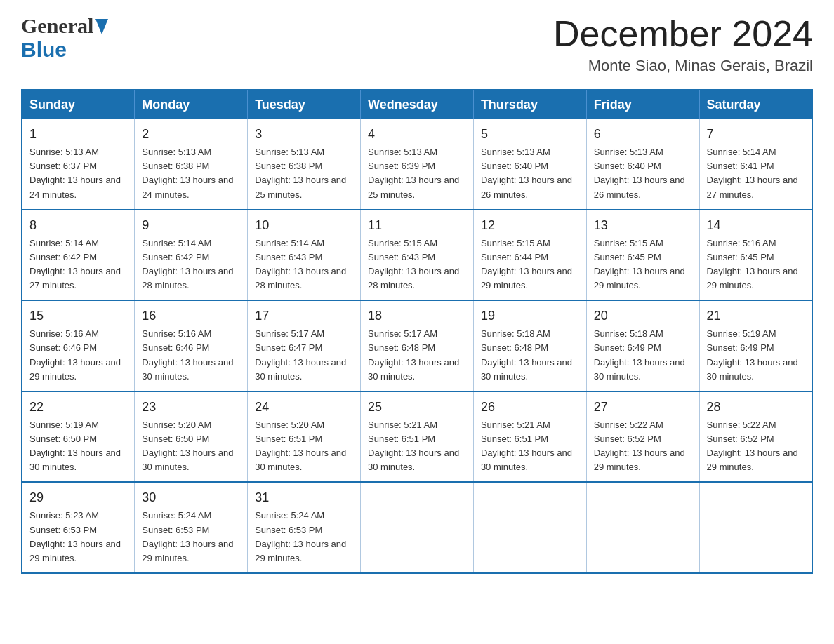 Image resolution: width=834 pixels, height=644 pixels. What do you see at coordinates (643, 407) in the screenshot?
I see `day-number: 27` at bounding box center [643, 407].